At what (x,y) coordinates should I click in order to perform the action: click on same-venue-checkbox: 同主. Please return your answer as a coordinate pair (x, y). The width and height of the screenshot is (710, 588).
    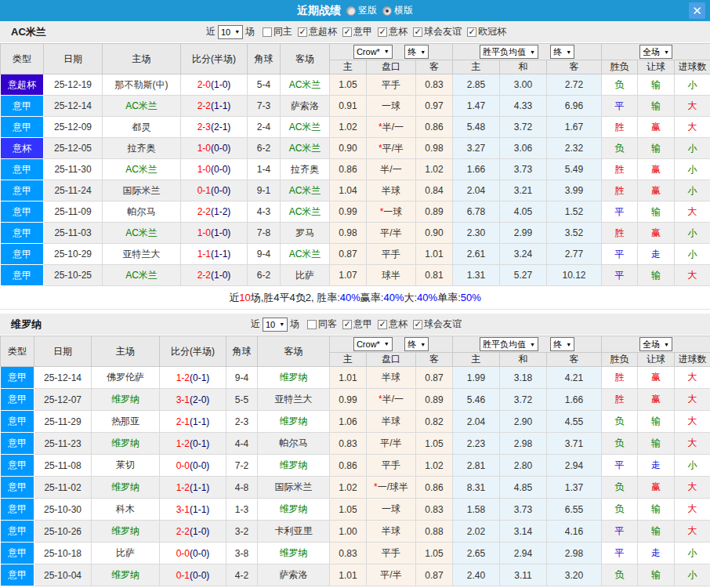
    Looking at the image, I should click on (277, 31).